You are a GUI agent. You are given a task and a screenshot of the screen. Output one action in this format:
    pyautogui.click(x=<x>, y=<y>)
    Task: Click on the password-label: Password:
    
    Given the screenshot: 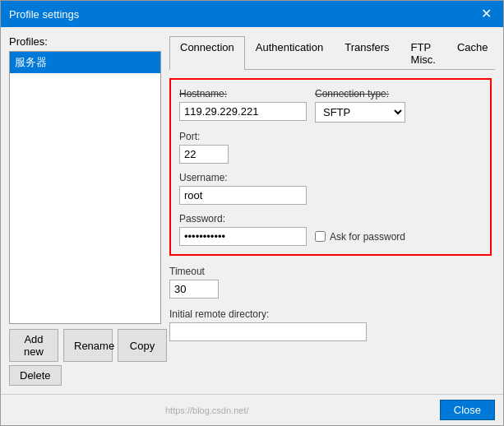 What is the action you would take?
    pyautogui.click(x=331, y=219)
    